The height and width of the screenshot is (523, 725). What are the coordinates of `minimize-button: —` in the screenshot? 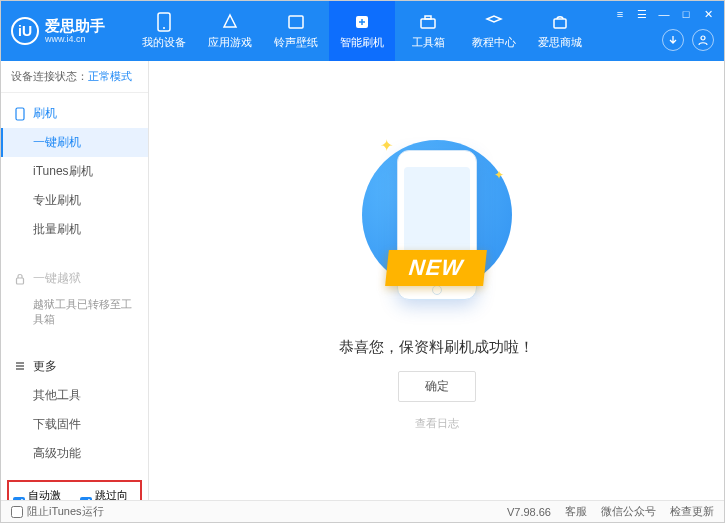 It's located at (664, 14).